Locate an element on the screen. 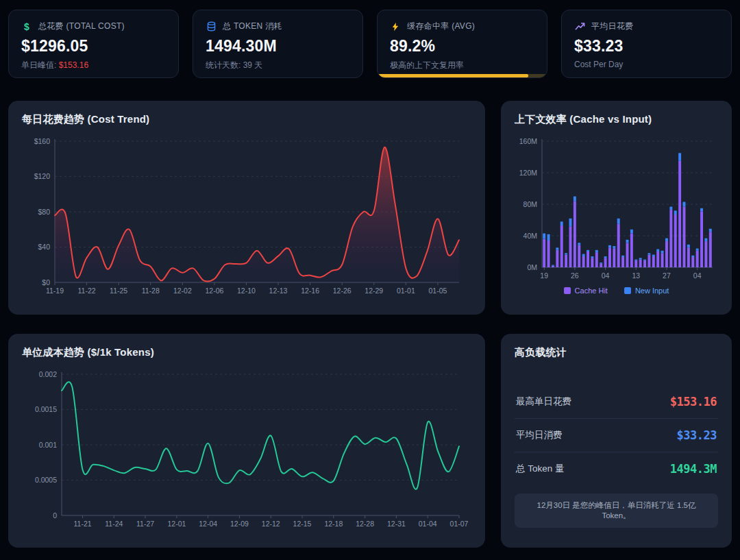 Image resolution: width=740 pixels, height=560 pixels. svg-text: 01-07 is located at coordinates (459, 524).